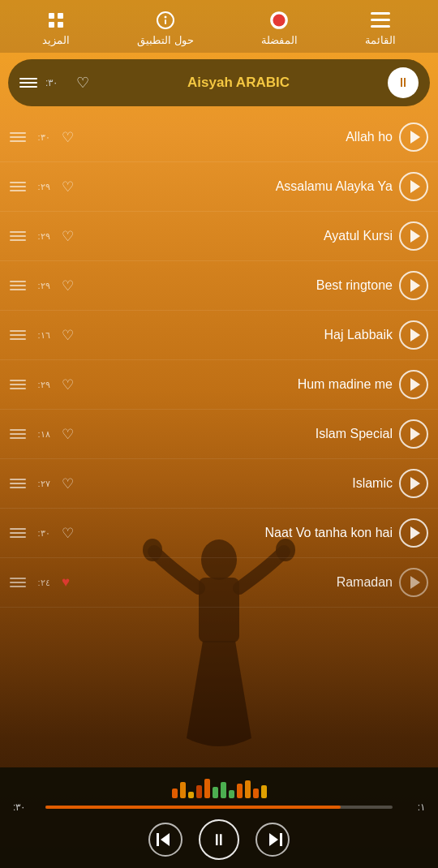 The image size is (438, 868). I want to click on nav-list-label: القائمة, so click(380, 41).